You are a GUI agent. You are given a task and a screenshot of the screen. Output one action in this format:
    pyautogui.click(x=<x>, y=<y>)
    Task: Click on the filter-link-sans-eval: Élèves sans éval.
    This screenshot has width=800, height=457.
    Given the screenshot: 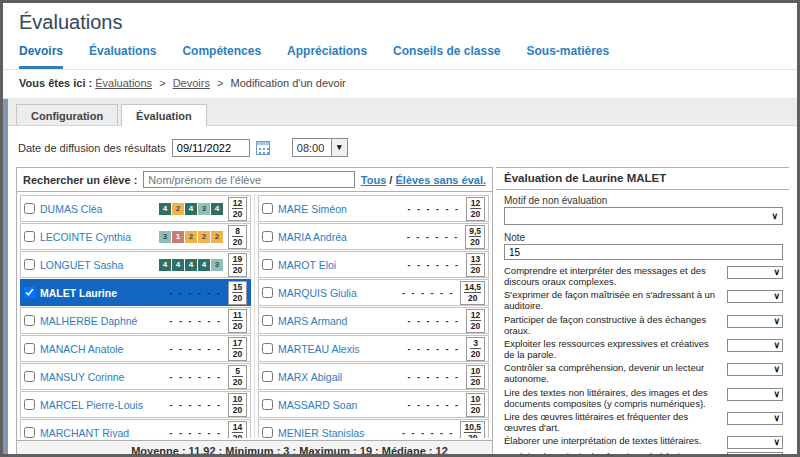 What is the action you would take?
    pyautogui.click(x=440, y=180)
    